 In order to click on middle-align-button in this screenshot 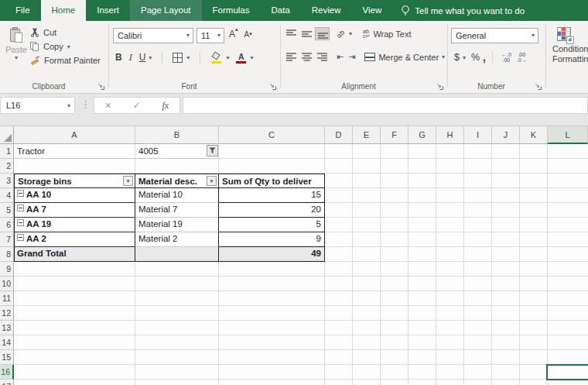, I will do `click(306, 34)`.